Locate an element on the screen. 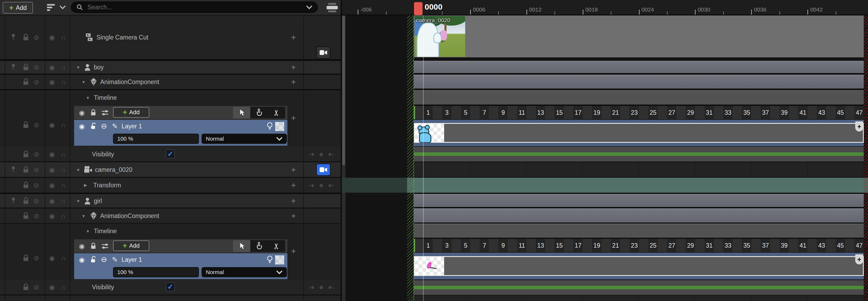 The image size is (868, 301). track-row-visibility: ⊘ ◉ ∩ Visibility ✓ ‹◆ ◆ ◆› is located at coordinates (170, 154).